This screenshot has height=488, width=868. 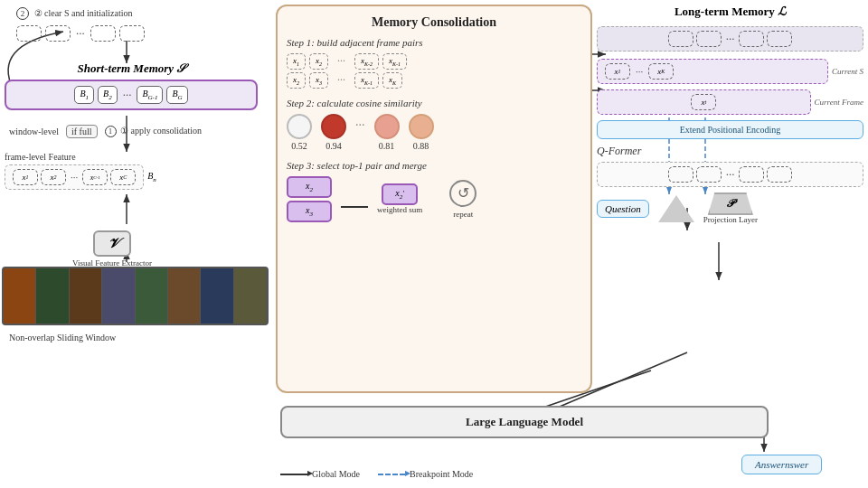 I want to click on sim-val-1: 0.52, so click(x=299, y=146).